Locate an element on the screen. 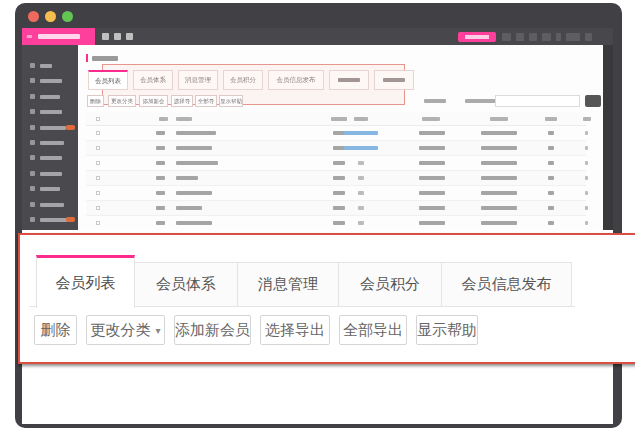 Image resolution: width=635 pixels, height=430 pixels. mini-tab: 会员列表 is located at coordinates (108, 80).